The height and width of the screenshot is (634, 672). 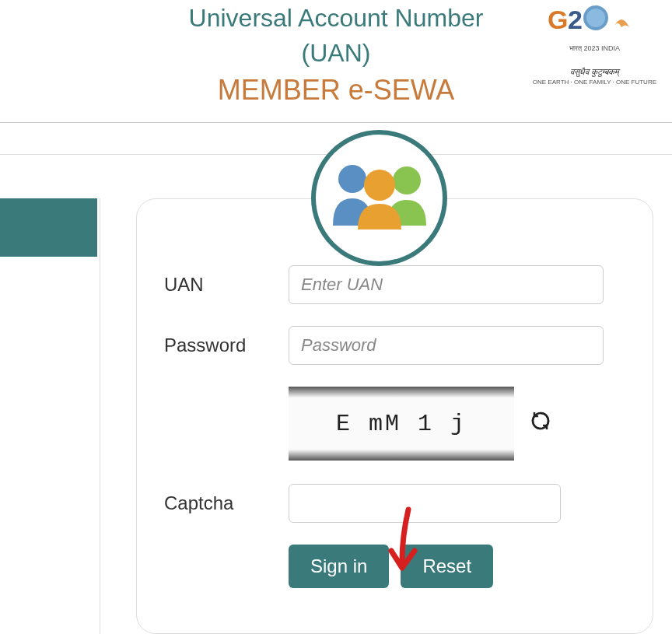 What do you see at coordinates (446, 285) in the screenshot?
I see `uan-input` at bounding box center [446, 285].